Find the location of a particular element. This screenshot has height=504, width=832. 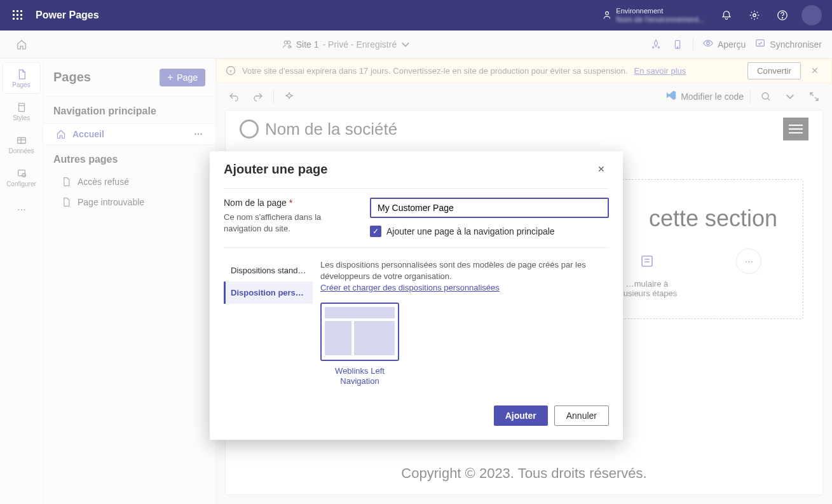

add-to-nav-checkbox: ✓ Ajouter une page à la navigation princ… is located at coordinates (489, 231).